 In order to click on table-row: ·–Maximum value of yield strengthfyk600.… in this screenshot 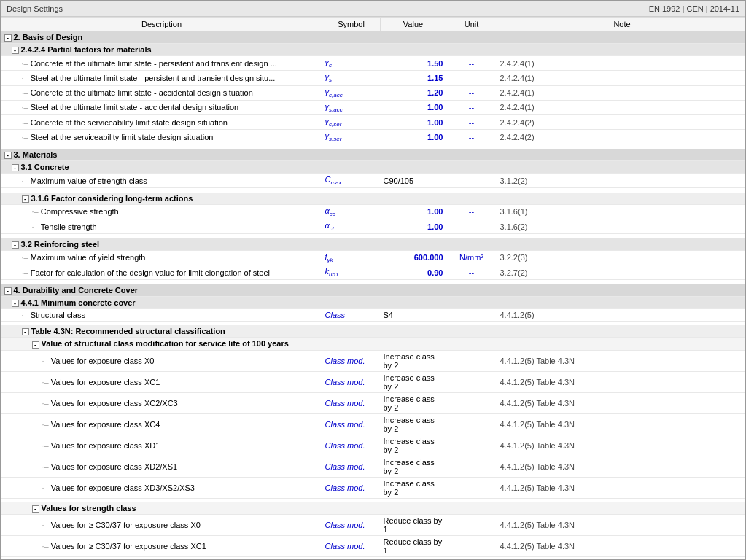, I will do `click(373, 257)`.